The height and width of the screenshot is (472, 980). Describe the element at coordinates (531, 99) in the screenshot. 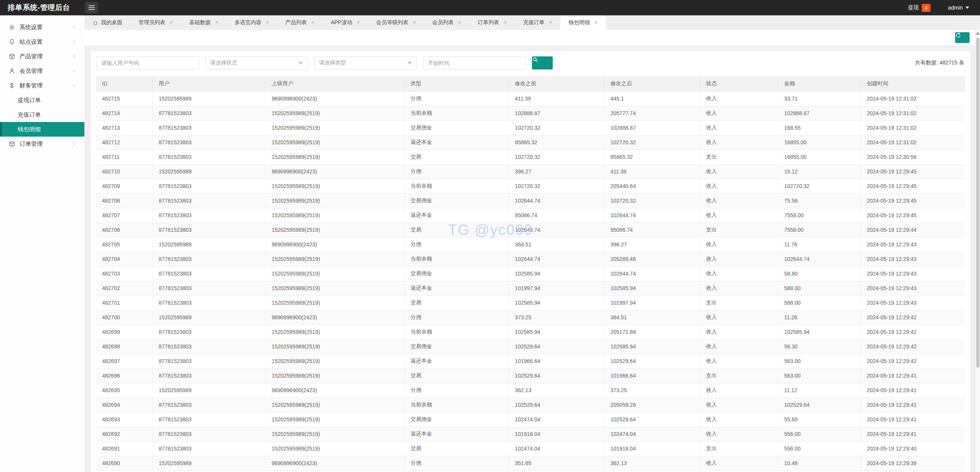

I see `table-row: 482715152025959899690996900(2423)分佣411.3…` at that location.